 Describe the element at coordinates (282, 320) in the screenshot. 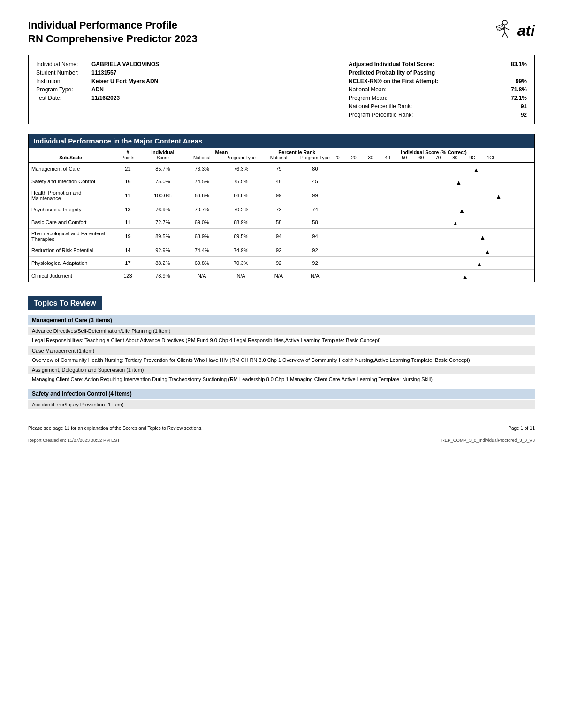

I see `topic-group-header: Management of Care (3 items)` at that location.